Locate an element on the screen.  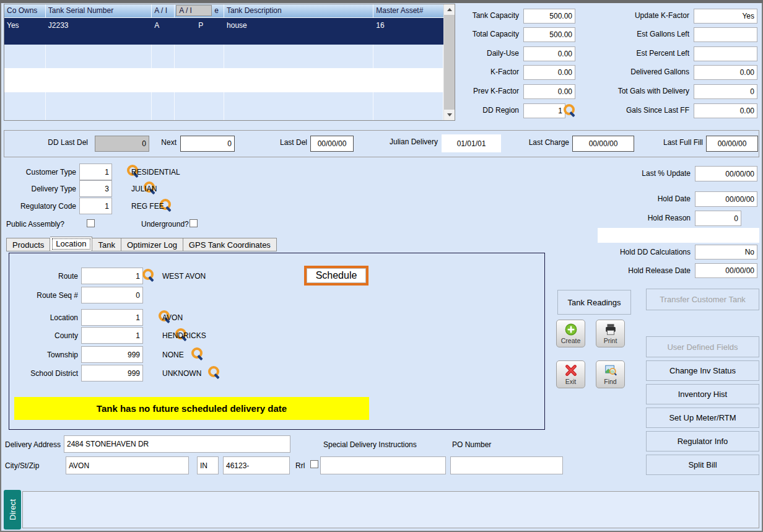
grid-vertical-scrollbar is located at coordinates (449, 62).